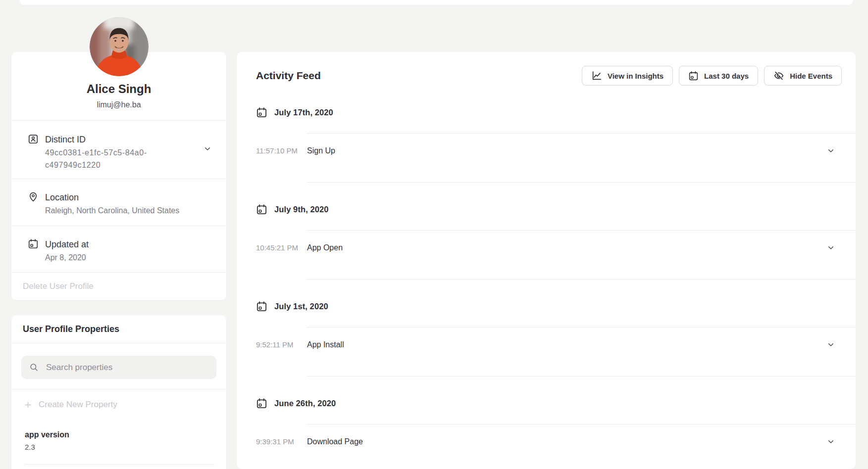 The width and height of the screenshot is (868, 469). Describe the element at coordinates (546, 344) in the screenshot. I see `event-row: 9:52:11 PM App Install` at that location.